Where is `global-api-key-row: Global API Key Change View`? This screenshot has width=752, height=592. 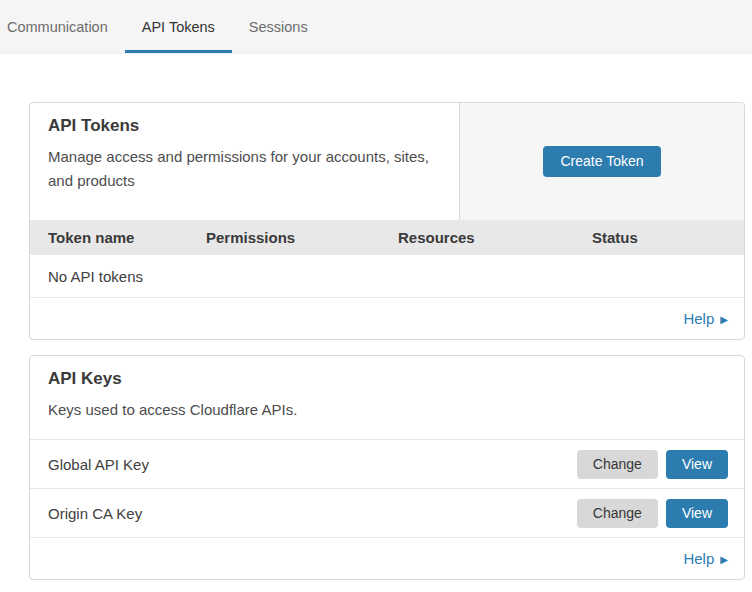
global-api-key-row: Global API Key Change View is located at coordinates (387, 464).